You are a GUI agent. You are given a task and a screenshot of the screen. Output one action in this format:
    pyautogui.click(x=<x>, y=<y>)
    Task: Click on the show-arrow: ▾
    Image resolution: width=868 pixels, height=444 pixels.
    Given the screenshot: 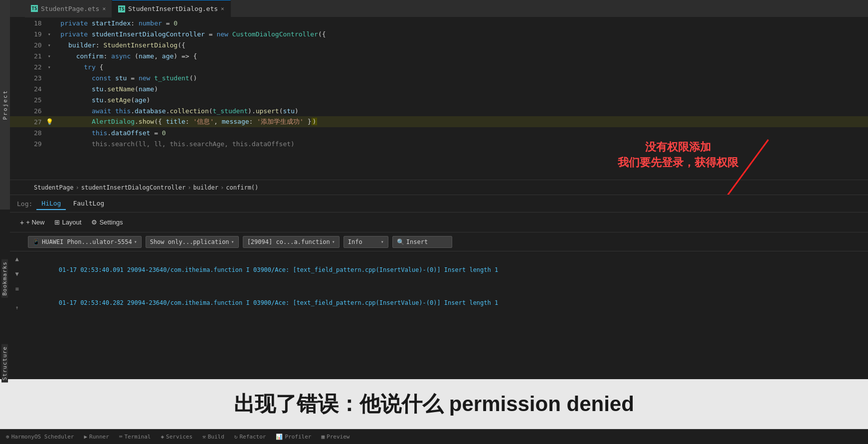 What is the action you would take?
    pyautogui.click(x=233, y=241)
    